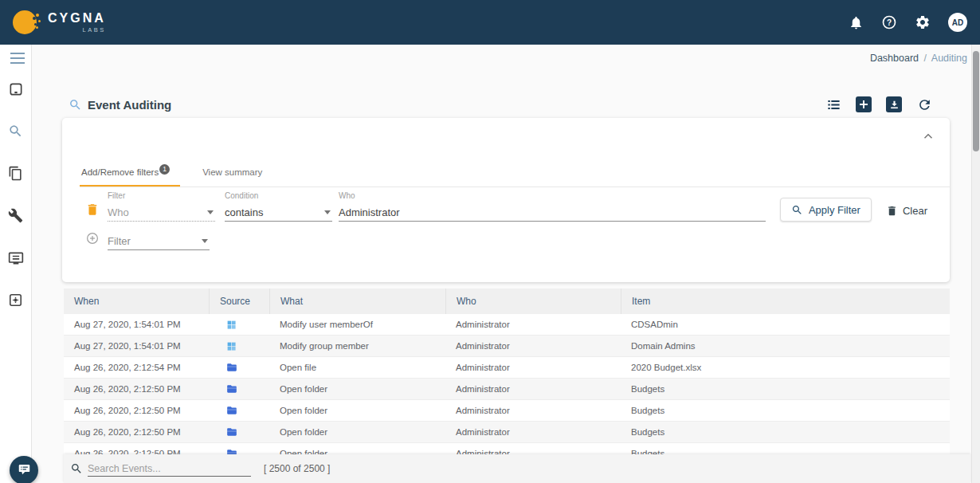 This screenshot has width=980, height=483. Describe the element at coordinates (92, 238) in the screenshot. I see `plus-circle-icon` at that location.